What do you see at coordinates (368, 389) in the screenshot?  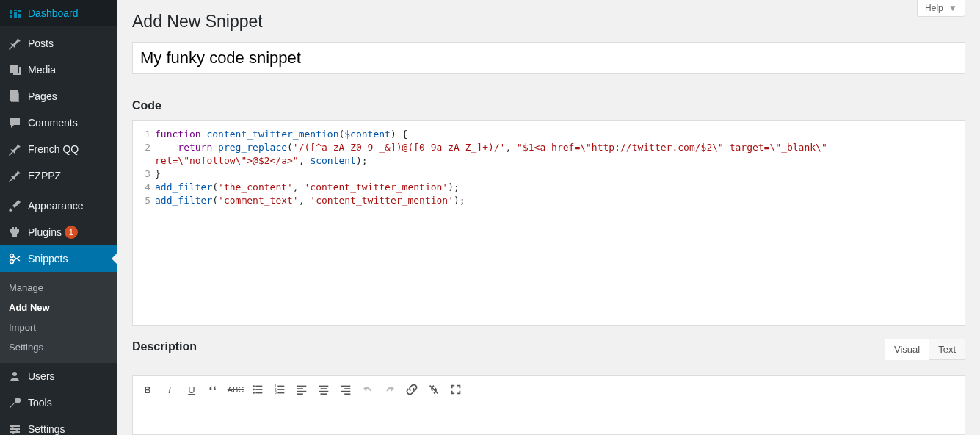 I see `undo-button` at bounding box center [368, 389].